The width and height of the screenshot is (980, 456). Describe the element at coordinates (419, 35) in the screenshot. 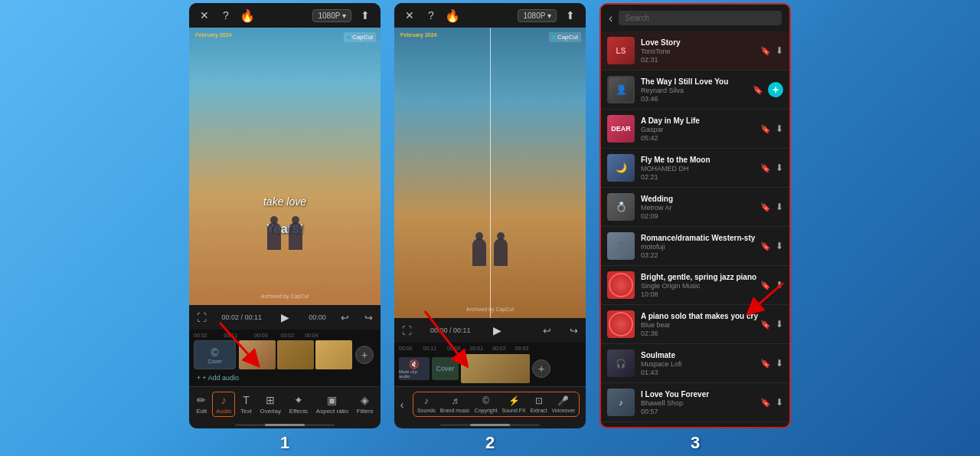

I see `video-date-2: February 2024` at that location.